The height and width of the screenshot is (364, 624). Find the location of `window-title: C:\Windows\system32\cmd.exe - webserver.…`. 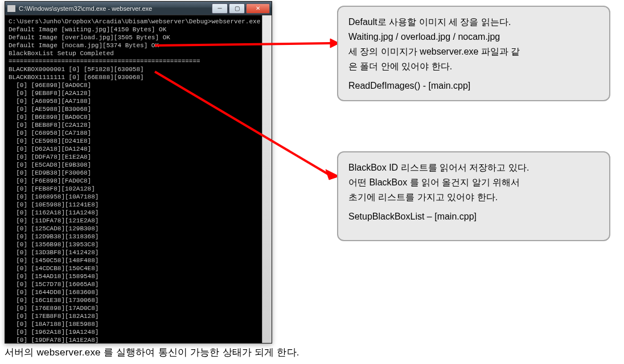

window-title: C:\Windows\system32\cmd.exe - webserver.… is located at coordinates (115, 9).